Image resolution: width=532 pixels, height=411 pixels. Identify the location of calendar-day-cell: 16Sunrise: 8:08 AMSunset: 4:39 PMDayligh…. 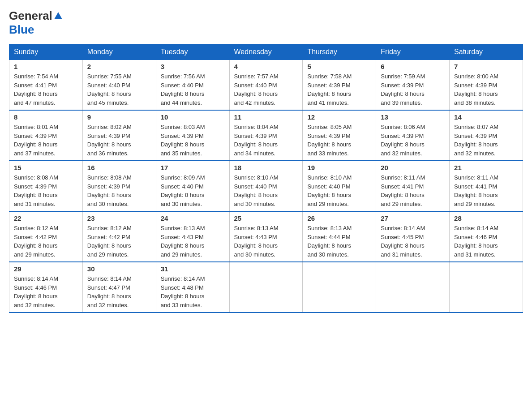
(119, 186).